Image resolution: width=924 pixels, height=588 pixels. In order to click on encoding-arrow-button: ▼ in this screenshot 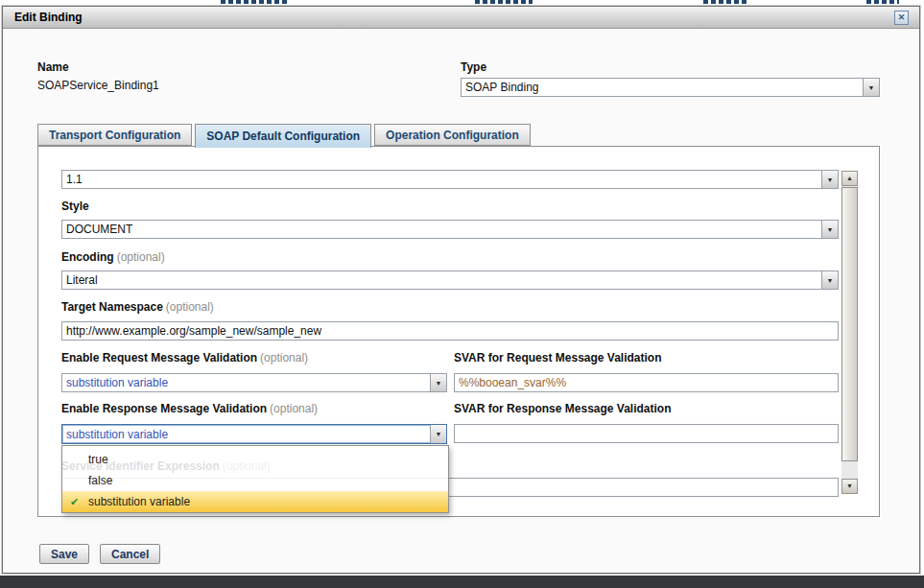, I will do `click(829, 280)`.